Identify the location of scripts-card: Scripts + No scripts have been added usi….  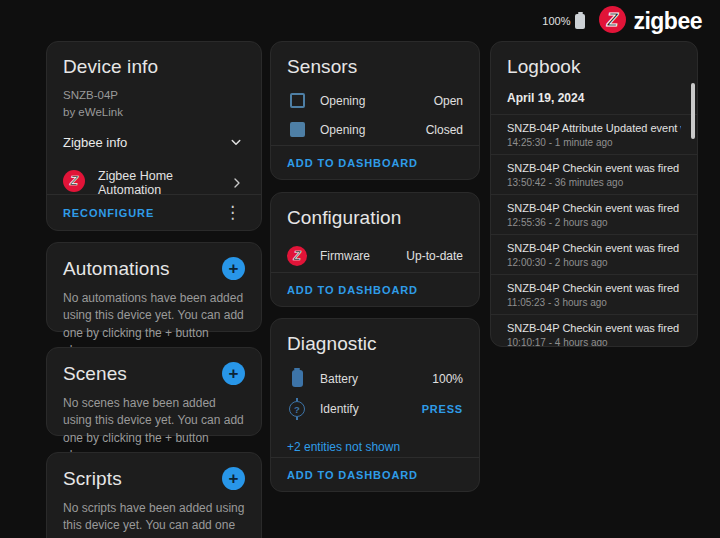
(154, 495).